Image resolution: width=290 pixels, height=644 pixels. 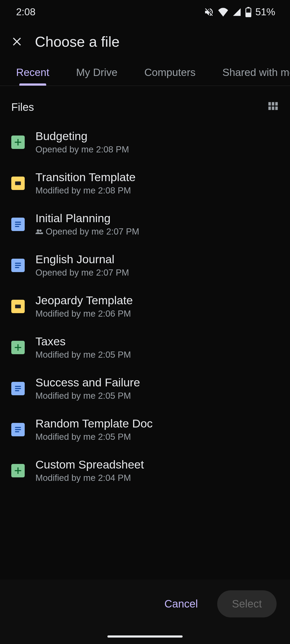 I want to click on shared-icon, so click(x=39, y=232).